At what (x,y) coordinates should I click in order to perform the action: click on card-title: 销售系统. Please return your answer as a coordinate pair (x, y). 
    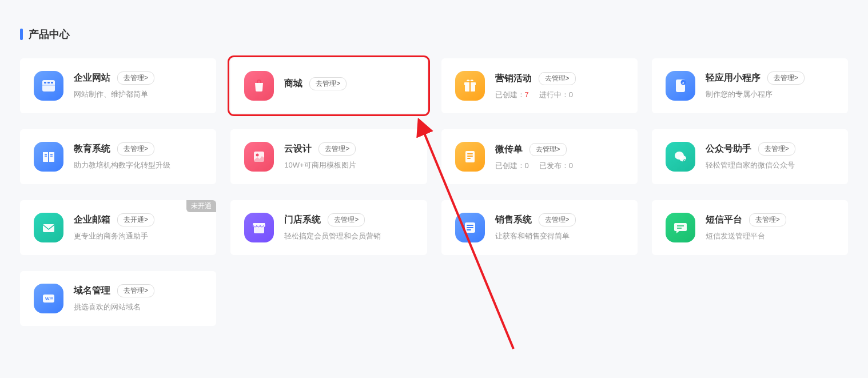
    Looking at the image, I should click on (513, 220).